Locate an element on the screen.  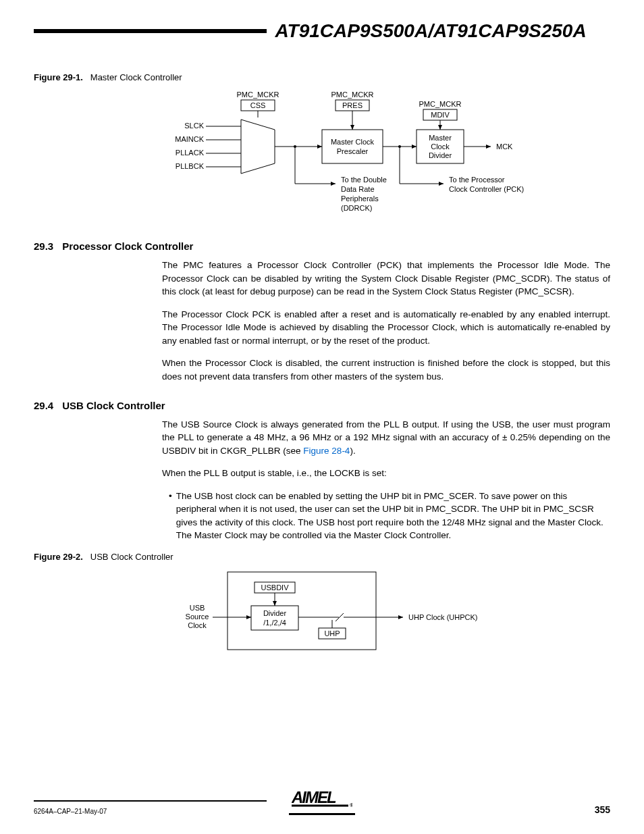
figure-1-title: Master Clock Controller is located at coordinates (136, 77).